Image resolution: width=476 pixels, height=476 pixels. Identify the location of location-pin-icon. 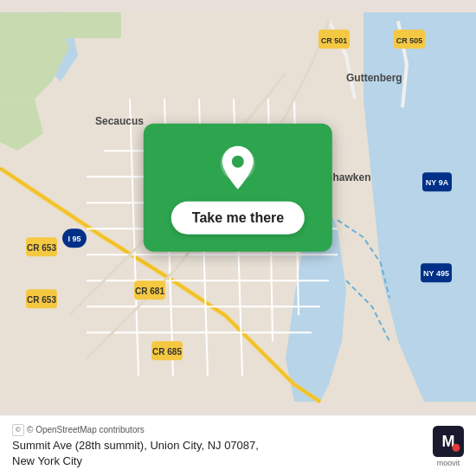
(238, 169).